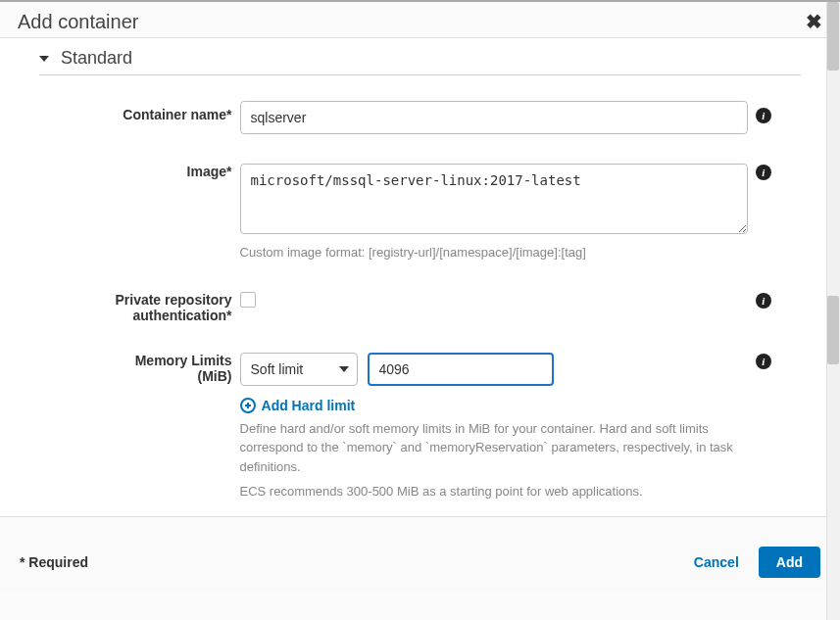  Describe the element at coordinates (494, 405) in the screenshot. I see `add-hard-limit-button: Add Hard limit` at that location.